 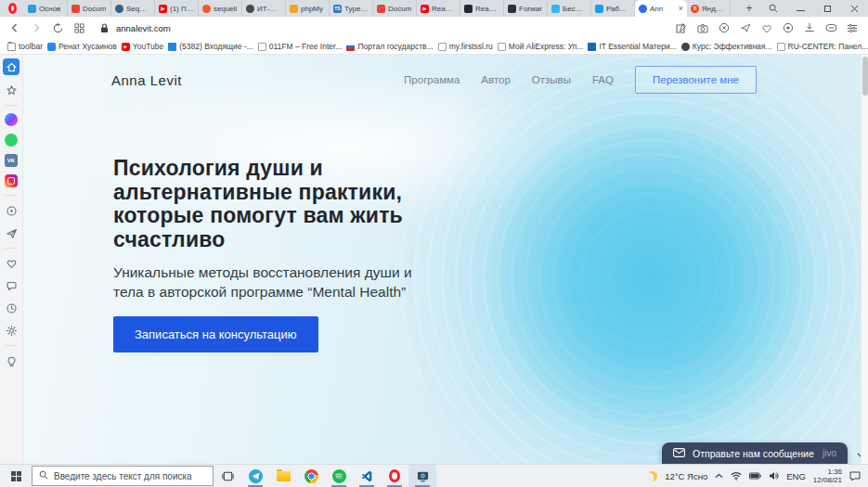 What do you see at coordinates (11, 308) in the screenshot?
I see `sidebar-history-icon` at bounding box center [11, 308].